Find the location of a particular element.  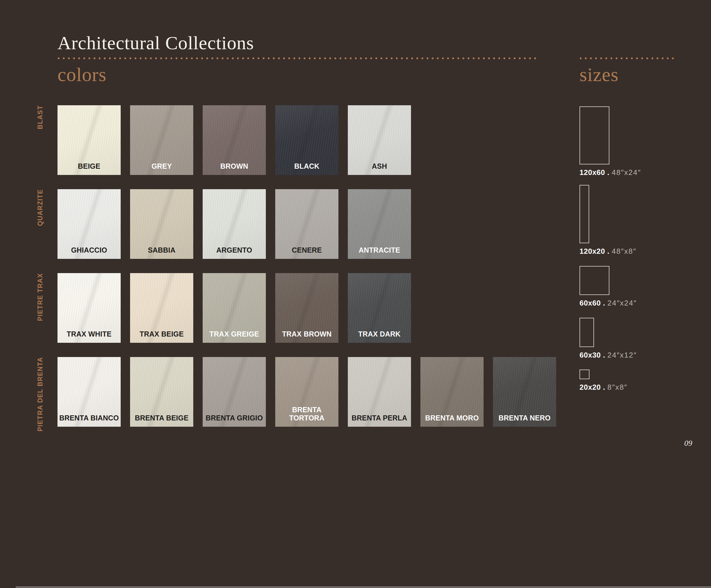

size-inches-text: 48″x8″ is located at coordinates (624, 251).